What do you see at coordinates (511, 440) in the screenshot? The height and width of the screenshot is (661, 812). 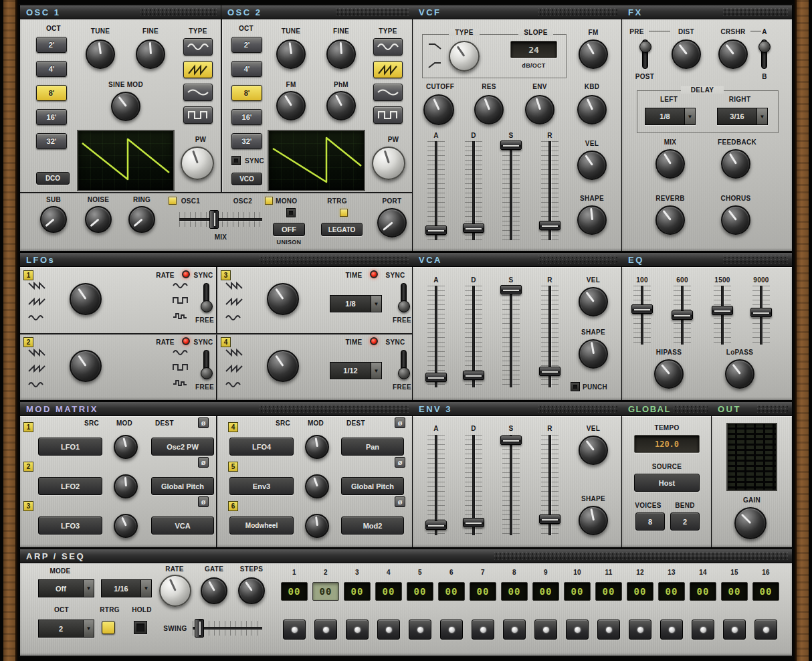 I see `env3-sustain-handle` at bounding box center [511, 440].